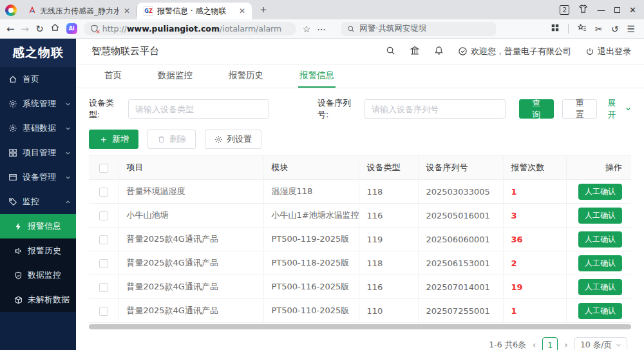 The height and width of the screenshot is (350, 644). What do you see at coordinates (38, 153) in the screenshot?
I see `sidebar-item-project: 项目管理` at bounding box center [38, 153].